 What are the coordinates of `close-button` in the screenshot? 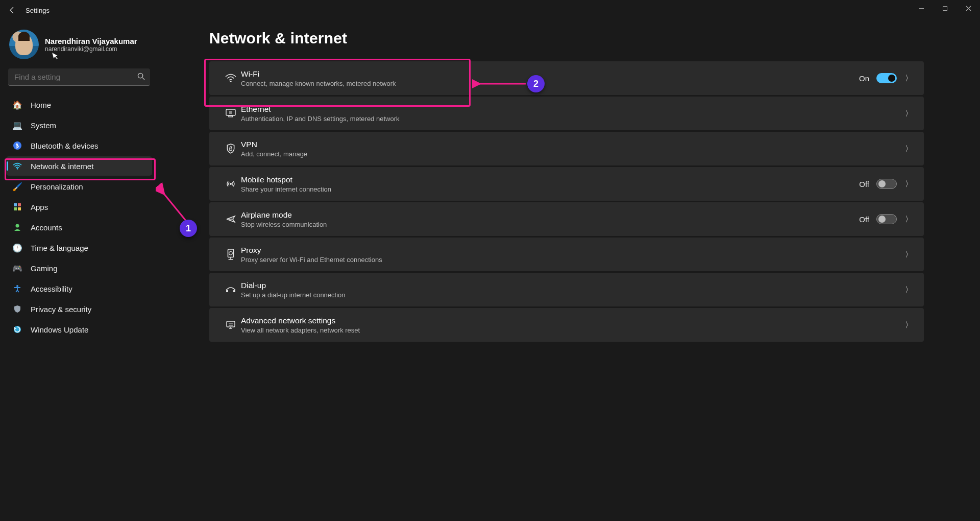 It's located at (968, 8).